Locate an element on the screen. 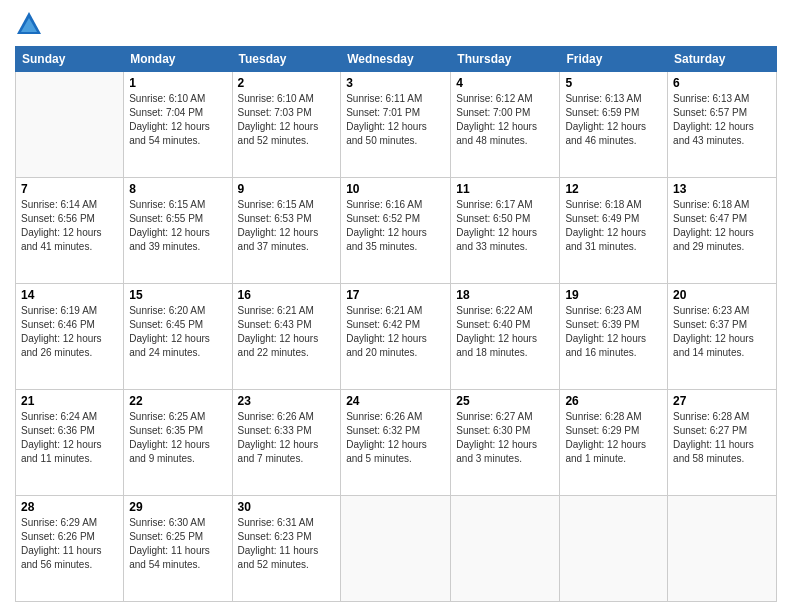 This screenshot has height=612, width=792. day-info: Sunrise: 6:17 AMSunset: 6:50 PMDaylight:… is located at coordinates (505, 226).